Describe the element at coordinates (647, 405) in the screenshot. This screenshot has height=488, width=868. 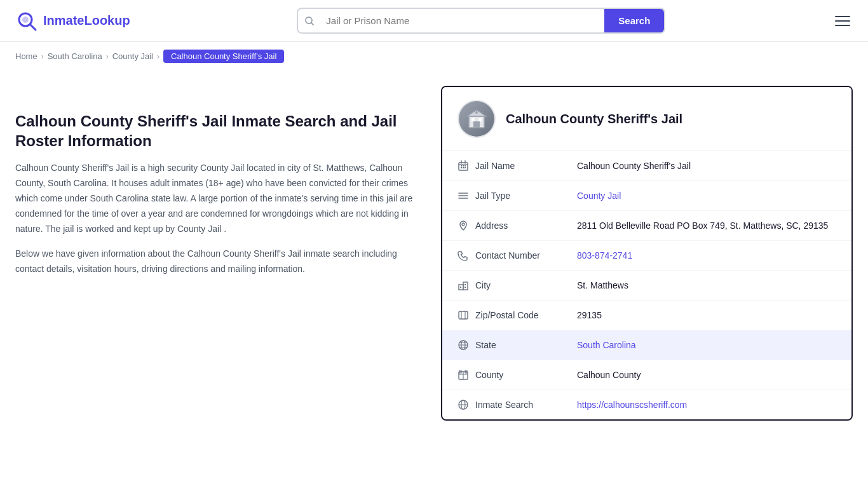
I see `row-inmate-search: Inmate Search https://calhounscsheriff.c…` at that location.